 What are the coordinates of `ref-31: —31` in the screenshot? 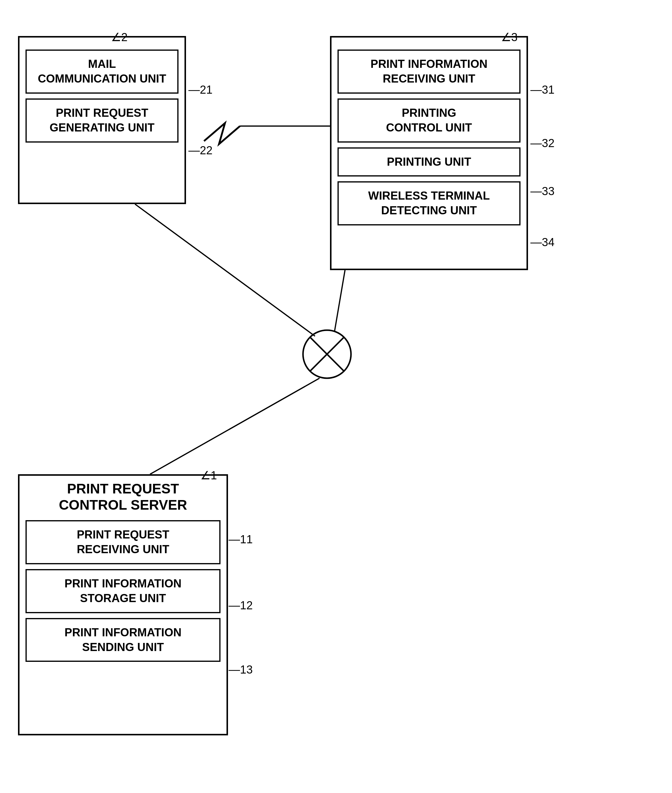 It's located at (542, 90).